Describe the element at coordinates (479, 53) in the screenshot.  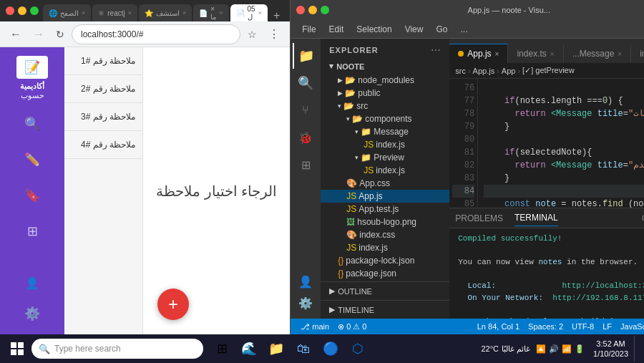
I see `editor-tab-appjs: App.js ×` at that location.